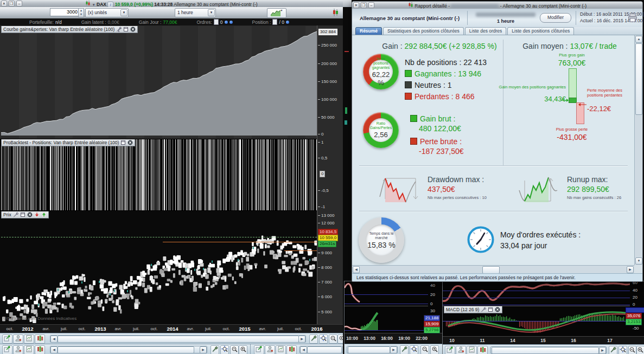 The width and height of the screenshot is (644, 354). Describe the element at coordinates (497, 5) in the screenshot. I see `report-titlebar: ✕❒‒ Rapport détaillé - - Allemagne 30 au…` at that location.